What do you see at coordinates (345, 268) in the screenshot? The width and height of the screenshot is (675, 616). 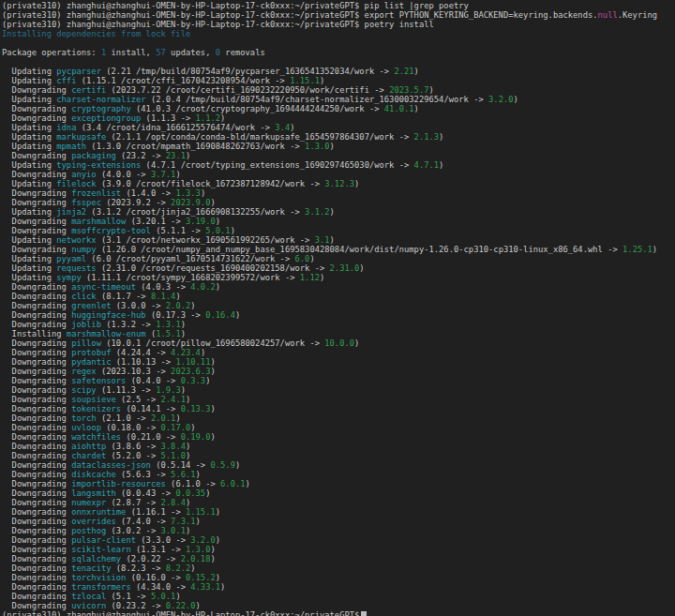 I see `terminal-text: 2.31.0` at bounding box center [345, 268].